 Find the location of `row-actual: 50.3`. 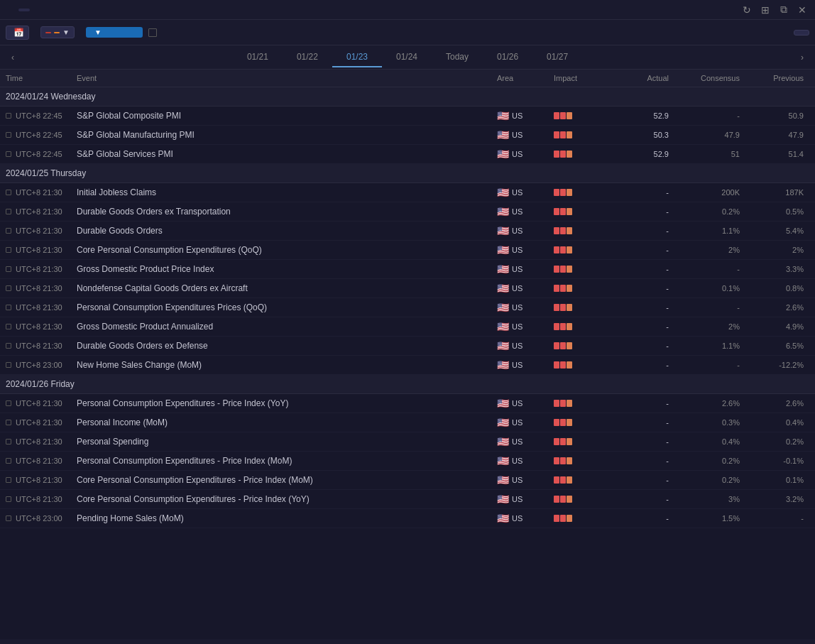

row-actual: 50.3 is located at coordinates (646, 135).